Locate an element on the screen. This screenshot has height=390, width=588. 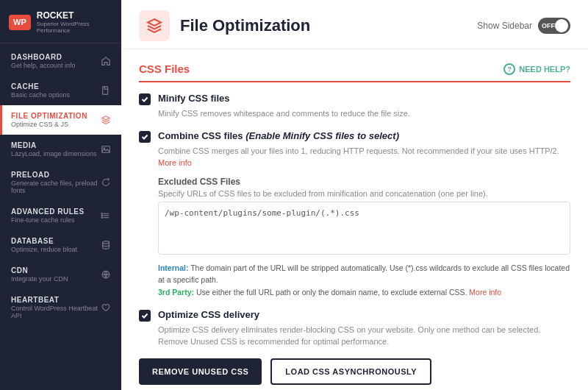
home-icon is located at coordinates (106, 61).